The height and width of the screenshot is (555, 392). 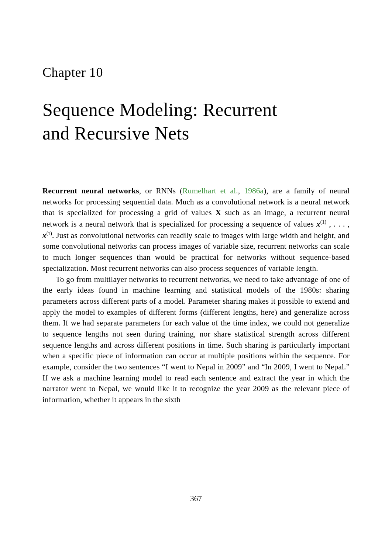 I want to click on chapter-title-line2: and Recursive Nets, so click(x=116, y=133).